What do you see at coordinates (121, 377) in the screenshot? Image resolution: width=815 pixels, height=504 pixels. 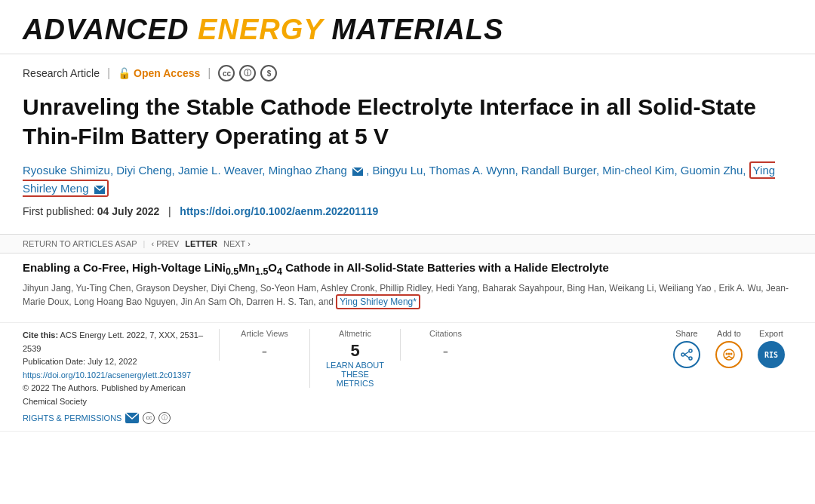 I see `cite-block: Cite this: ACS Energy Lett. 2022, 7, XXX…` at bounding box center [121, 377].